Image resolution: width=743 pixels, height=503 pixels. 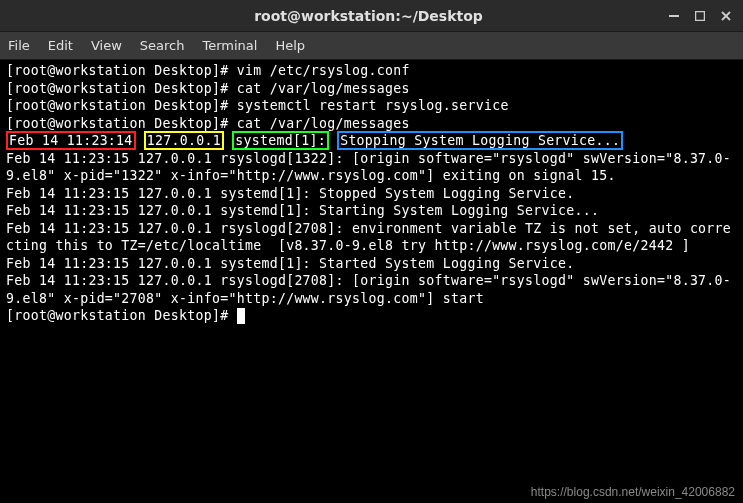 What do you see at coordinates (368, 168) in the screenshot?
I see `log-line: Feb 14 11:23:15 127.0.0.1 rsyslogd[1322]…` at bounding box center [368, 168].